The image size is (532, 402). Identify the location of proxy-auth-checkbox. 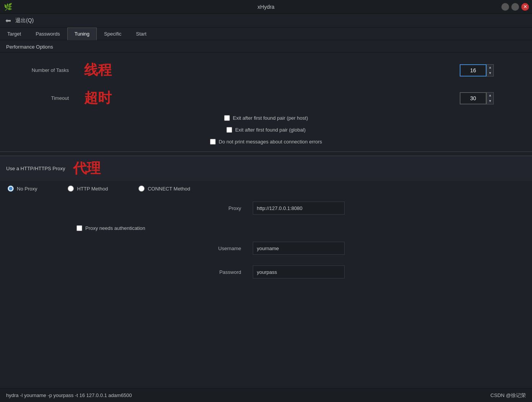
(80, 228).